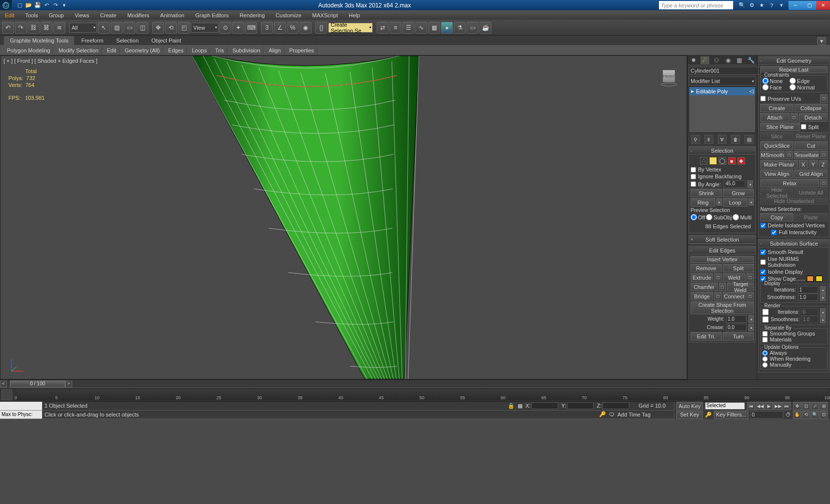  Describe the element at coordinates (706, 193) in the screenshot. I see `shrink-button: Shrink` at that location.